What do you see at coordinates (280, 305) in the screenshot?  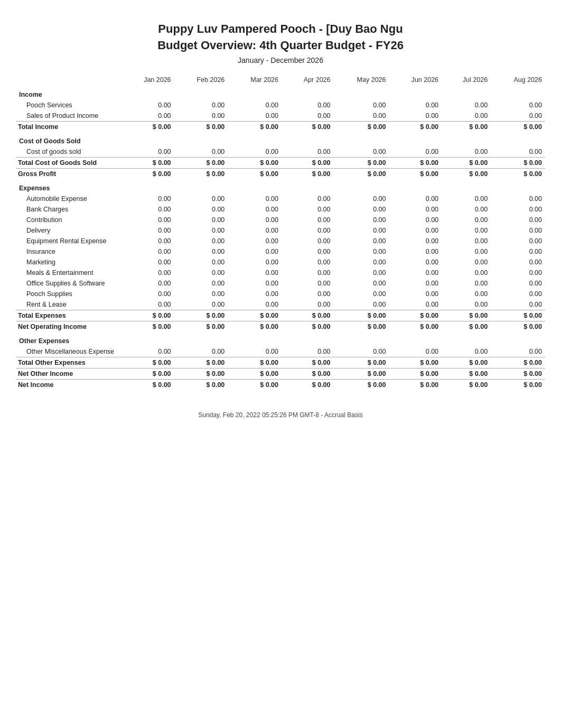 I see `table-row: Rent & Lease0.000.000.000.000.000.000.00…` at bounding box center [280, 305].